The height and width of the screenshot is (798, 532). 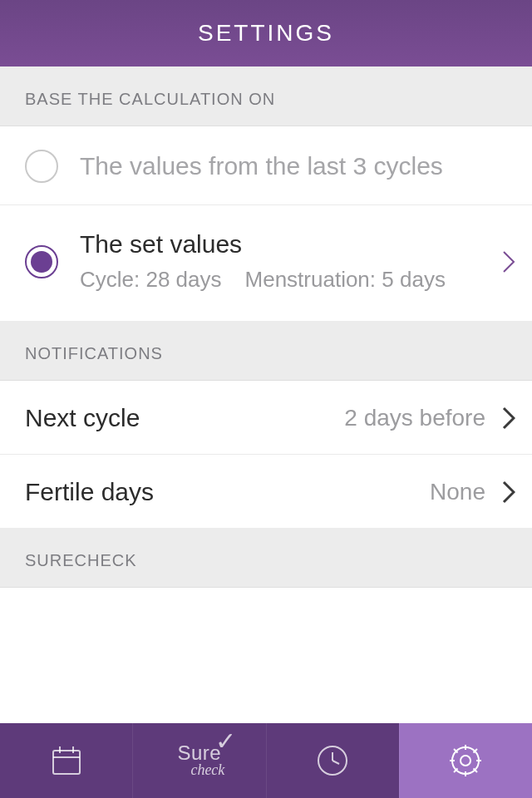 I want to click on section-header-calculation: BASE THE CALCULATION ON, so click(x=266, y=96).